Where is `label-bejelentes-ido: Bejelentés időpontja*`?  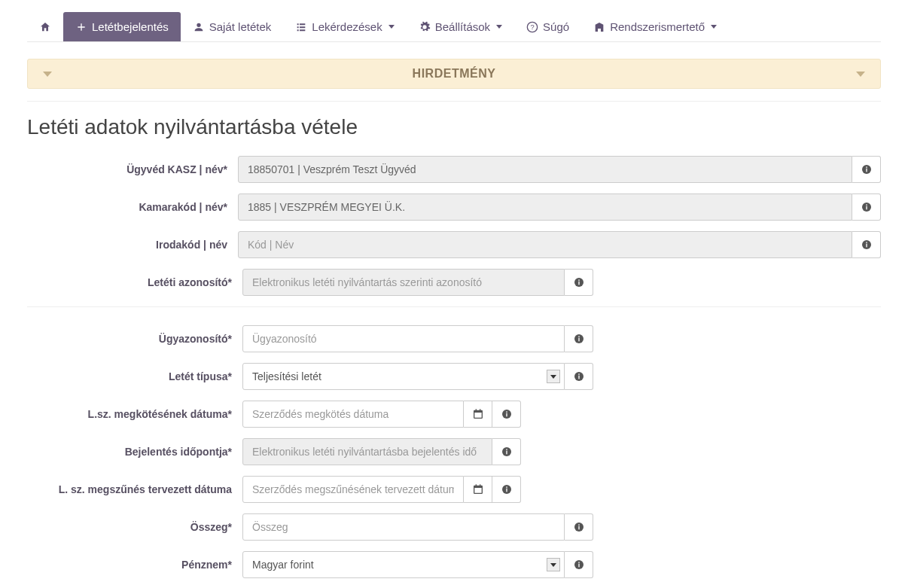
label-bejelentes-ido: Bejelentés időpontja* is located at coordinates (135, 452).